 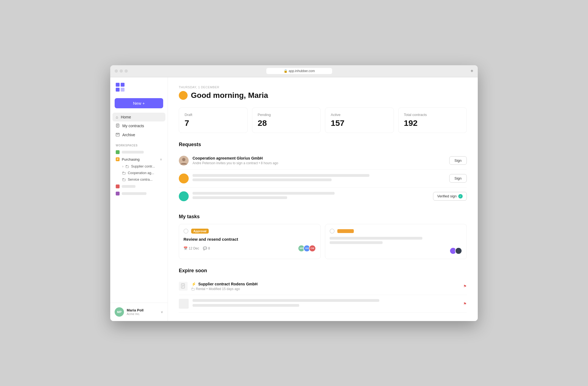 What do you see at coordinates (141, 180) in the screenshot?
I see `sub-item-service: Service contra...` at bounding box center [141, 180].